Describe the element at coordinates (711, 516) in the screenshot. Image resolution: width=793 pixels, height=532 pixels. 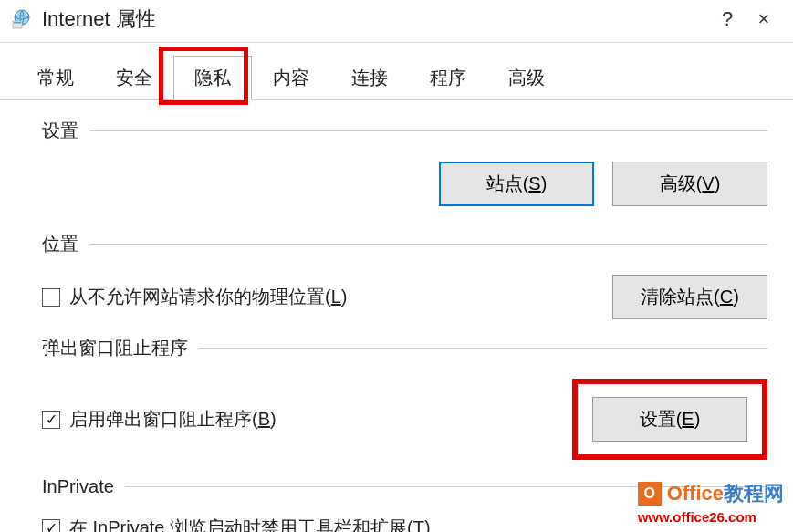
I see `watermark-url: www.office26.com` at that location.